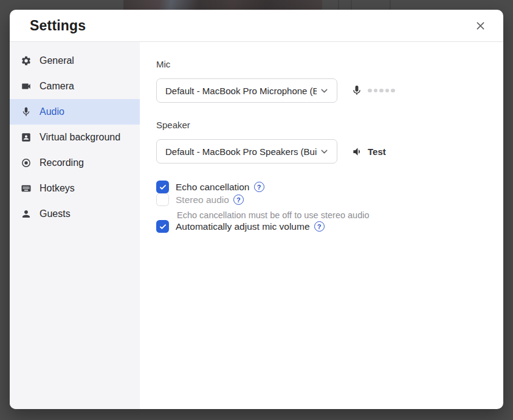 Image resolution: width=513 pixels, height=420 pixels. What do you see at coordinates (329, 64) in the screenshot?
I see `mic-label: Mic` at bounding box center [329, 64].